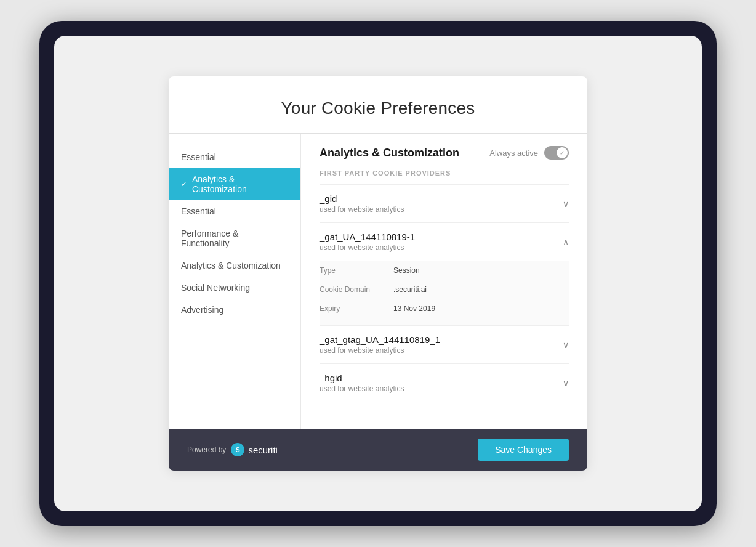  Describe the element at coordinates (233, 450) in the screenshot. I see `powered-by: Powered by S securiti` at that location.